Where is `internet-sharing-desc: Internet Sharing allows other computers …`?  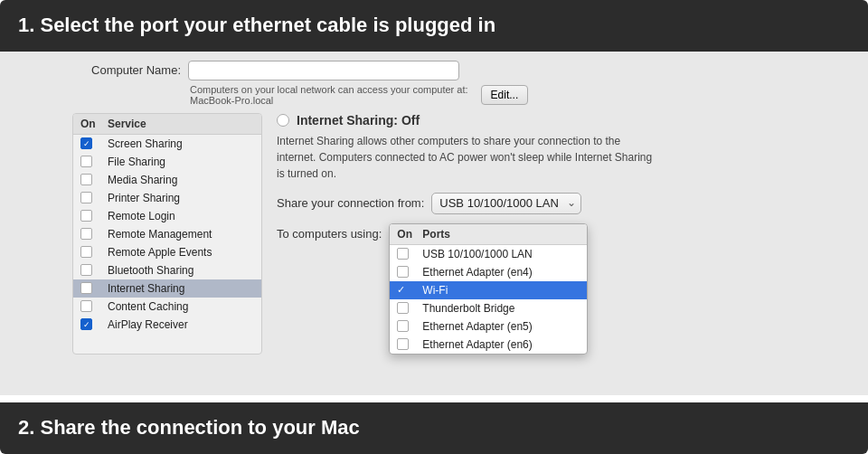 internet-sharing-desc: Internet Sharing allows other computers … is located at coordinates (467, 157).